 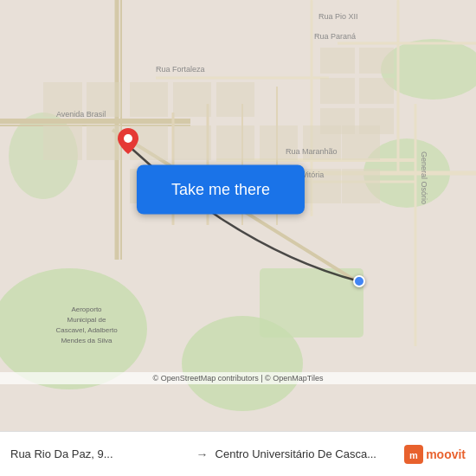 What do you see at coordinates (221, 190) in the screenshot?
I see `take-me-there-button: Take me there` at bounding box center [221, 190].